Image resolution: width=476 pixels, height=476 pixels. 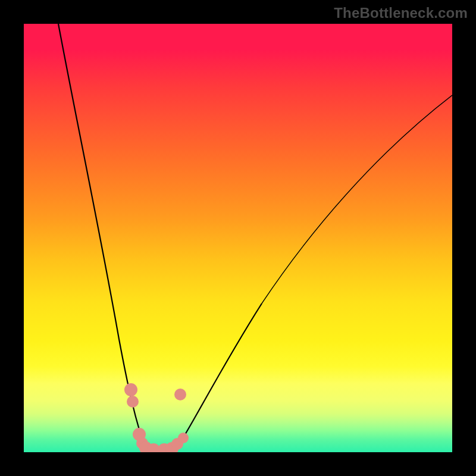 I want to click on right-curve-lower, so click(x=218, y=377).